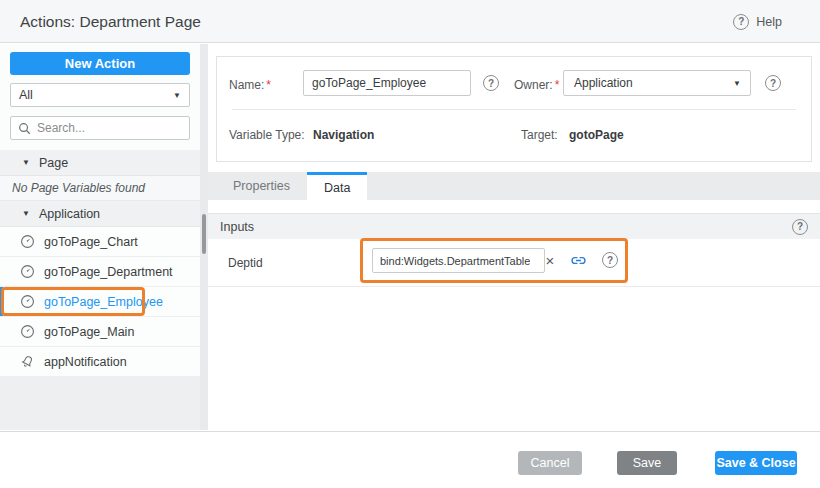 The image size is (820, 488). What do you see at coordinates (2, 302) in the screenshot?
I see `selection-indicator` at bounding box center [2, 302].